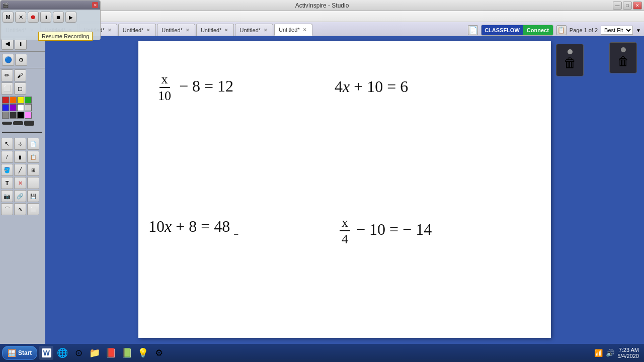 The width and height of the screenshot is (644, 362). What do you see at coordinates (570, 63) in the screenshot?
I see `trash-icon: 🗑` at bounding box center [570, 63].